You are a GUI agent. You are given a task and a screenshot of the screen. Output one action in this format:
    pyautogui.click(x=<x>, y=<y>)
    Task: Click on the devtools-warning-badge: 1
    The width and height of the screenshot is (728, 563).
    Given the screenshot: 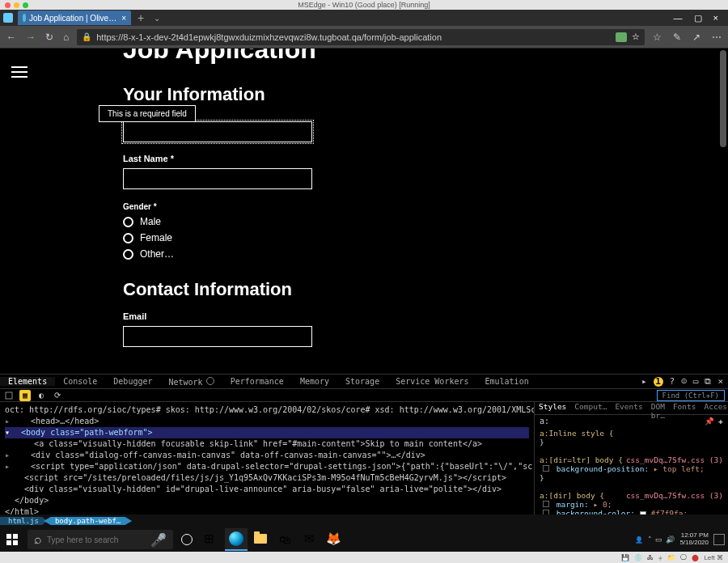 What is the action you would take?
    pyautogui.click(x=658, y=382)
    